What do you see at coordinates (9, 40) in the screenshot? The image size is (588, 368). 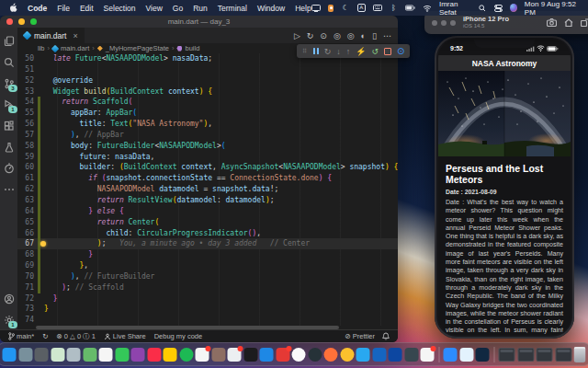 I see `explorer-icon` at bounding box center [9, 40].